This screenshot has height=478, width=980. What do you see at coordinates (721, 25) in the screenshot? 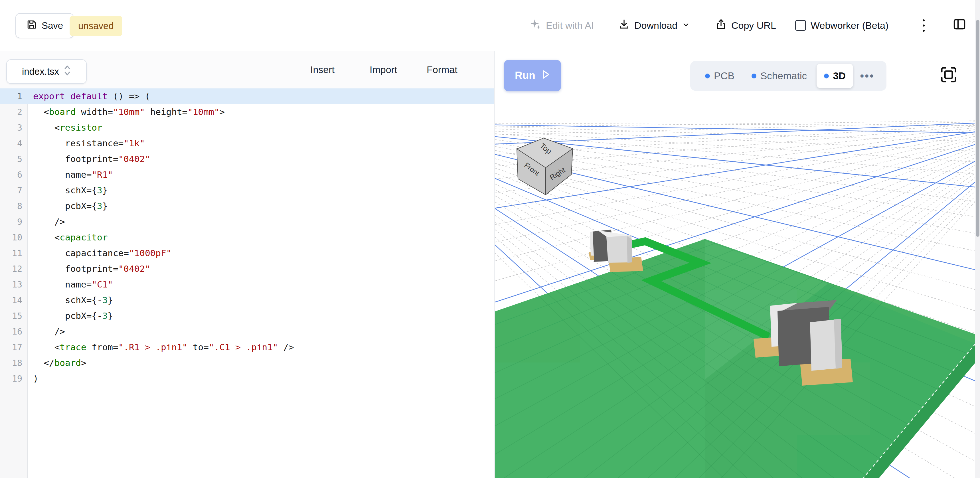
I see `share-icon` at bounding box center [721, 25].